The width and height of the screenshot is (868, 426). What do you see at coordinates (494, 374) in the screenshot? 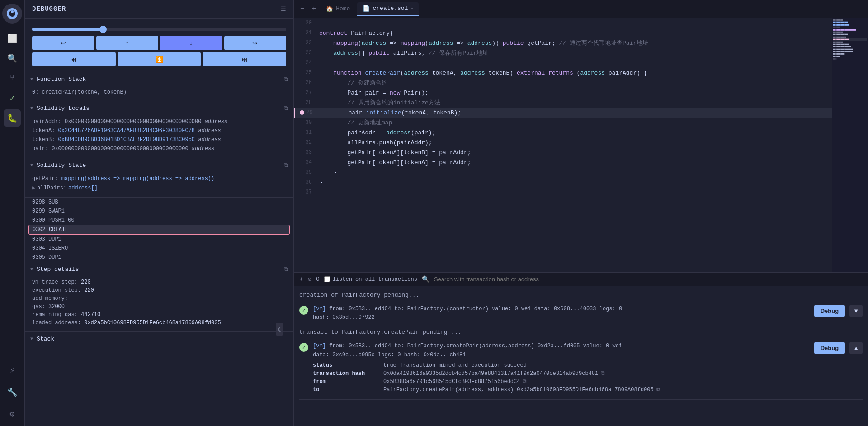
I see `tx-hash-value: 0x0da4198616a9335d2dcb4cd57ba49e8843317a…` at bounding box center [494, 374].